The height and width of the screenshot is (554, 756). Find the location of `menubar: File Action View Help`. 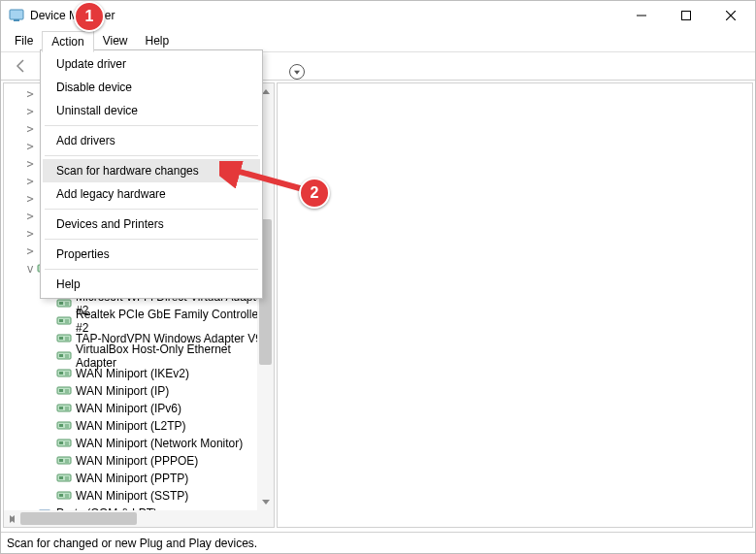

menubar: File Action View Help is located at coordinates (378, 41).